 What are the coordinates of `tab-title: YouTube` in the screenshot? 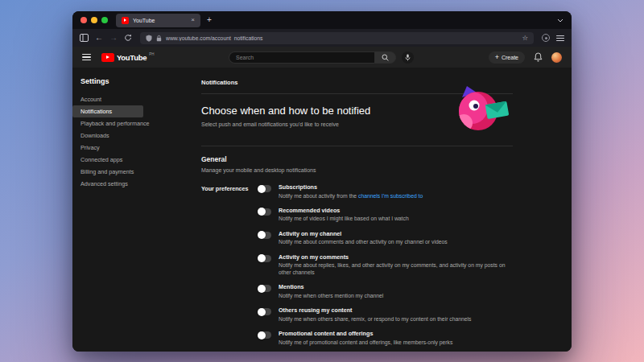 It's located at (159, 21).